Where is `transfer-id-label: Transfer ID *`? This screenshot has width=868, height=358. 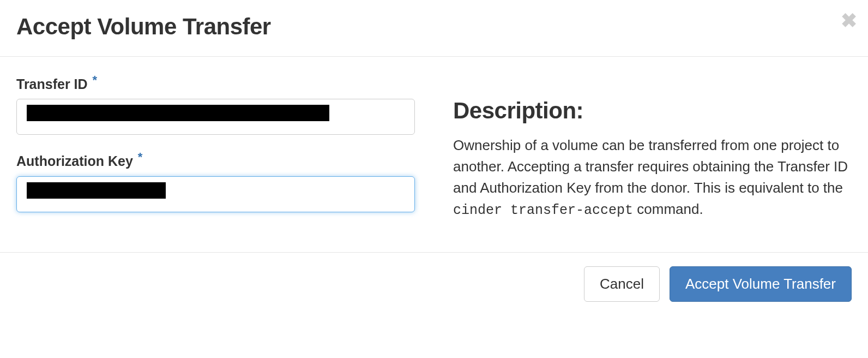
transfer-id-label: Transfer ID * is located at coordinates (216, 83).